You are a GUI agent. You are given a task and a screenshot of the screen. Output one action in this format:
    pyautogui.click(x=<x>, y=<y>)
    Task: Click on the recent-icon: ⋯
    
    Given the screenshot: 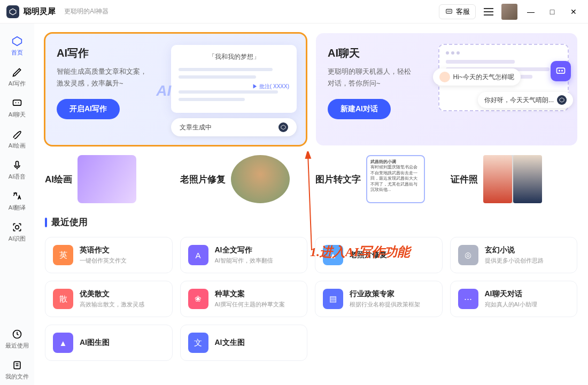 What is the action you would take?
    pyautogui.click(x=468, y=299)
    